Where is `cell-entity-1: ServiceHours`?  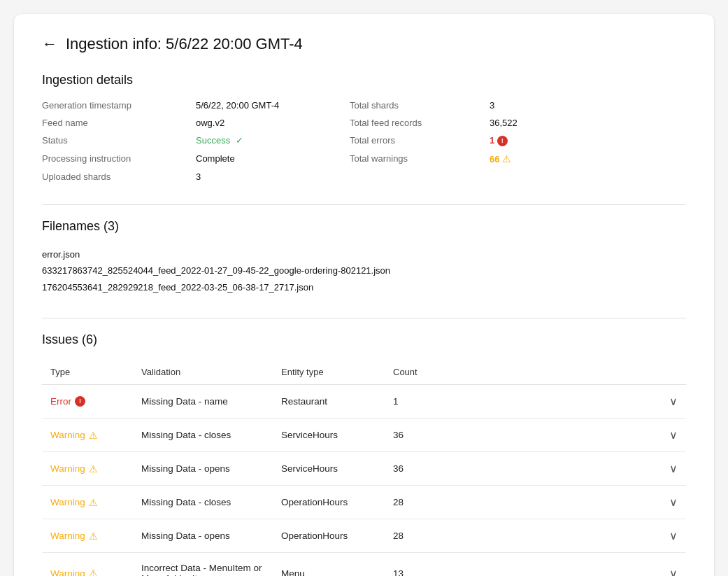
cell-entity-1: ServiceHours is located at coordinates (329, 435).